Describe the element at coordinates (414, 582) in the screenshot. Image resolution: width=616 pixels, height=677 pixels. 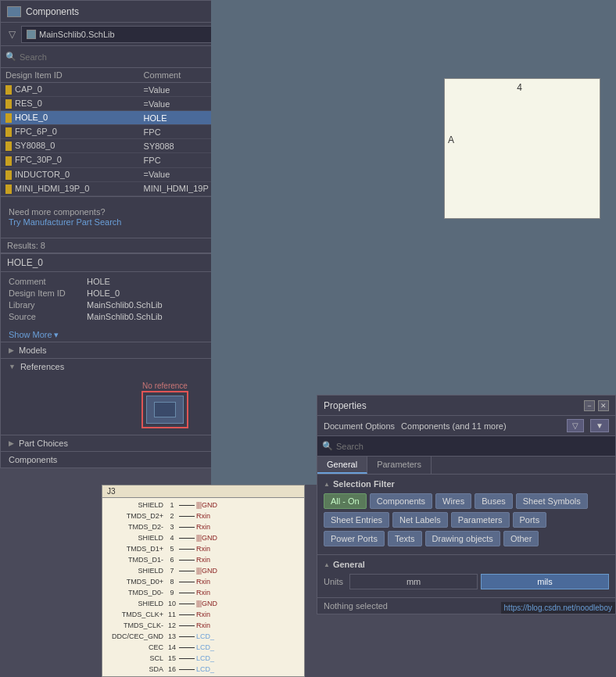
I see `mm-unit-button: mm` at that location.